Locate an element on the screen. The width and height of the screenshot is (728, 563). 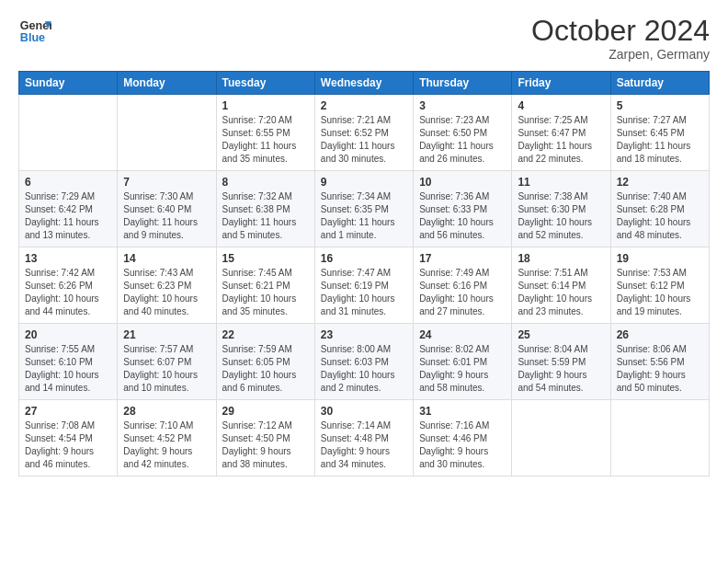
svg-text: Blue is located at coordinates (33, 38).